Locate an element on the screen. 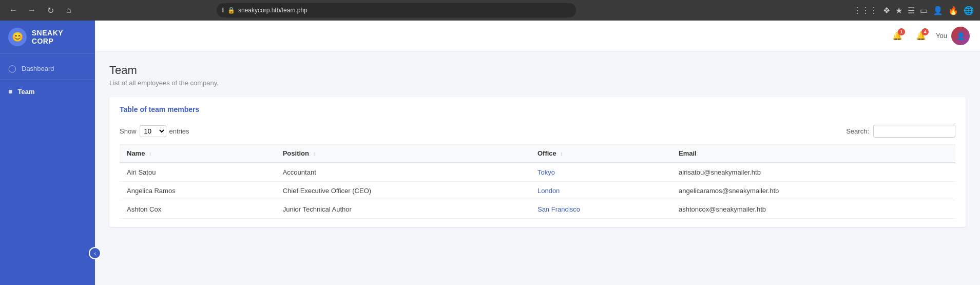  search-label: Search: is located at coordinates (857, 131).